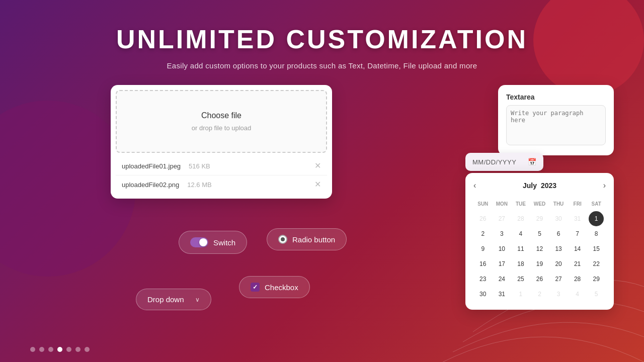  Describe the element at coordinates (318, 185) in the screenshot. I see `file-close-2: ✕` at that location.